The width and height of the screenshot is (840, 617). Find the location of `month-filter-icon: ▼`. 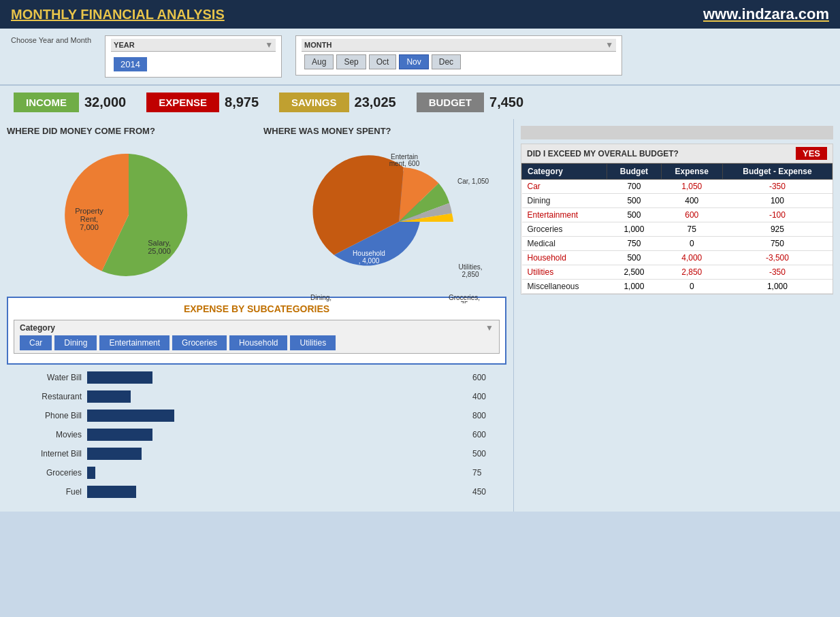

month-filter-icon: ▼ is located at coordinates (609, 45).